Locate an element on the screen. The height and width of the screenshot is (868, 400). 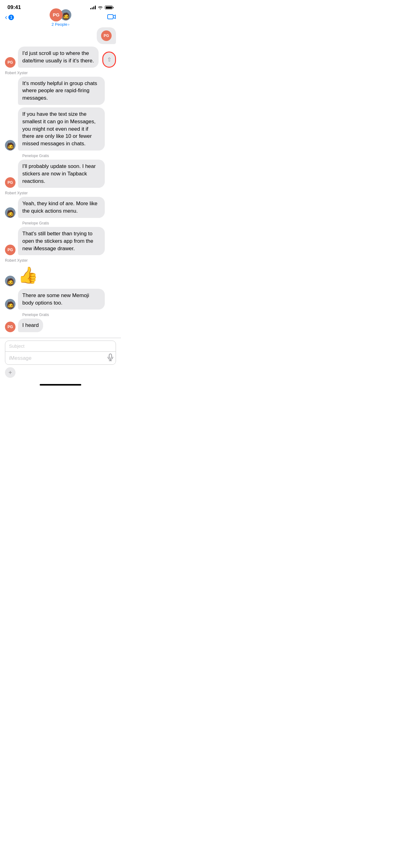
message-bubble-6: That's still better than trying to open … is located at coordinates (61, 241).